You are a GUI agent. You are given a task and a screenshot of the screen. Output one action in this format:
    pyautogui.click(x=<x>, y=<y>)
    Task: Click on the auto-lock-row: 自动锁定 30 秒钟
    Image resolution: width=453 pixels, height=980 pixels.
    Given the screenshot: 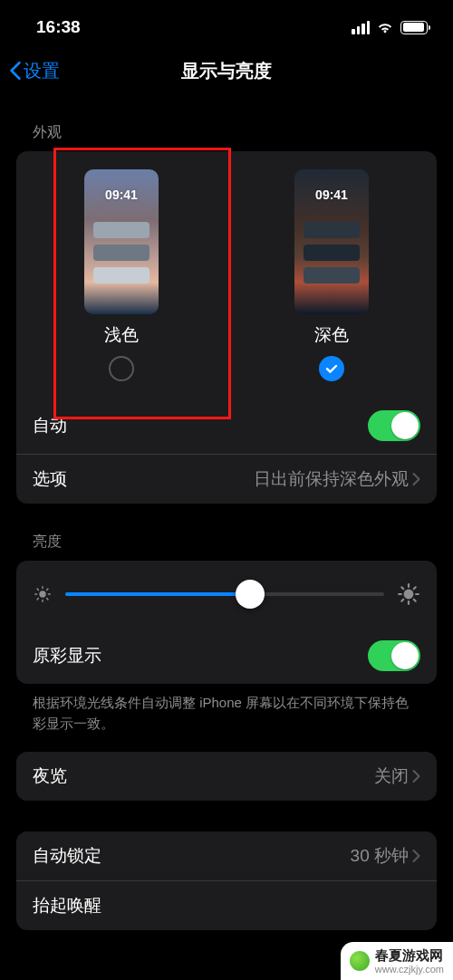 What is the action you would take?
    pyautogui.click(x=226, y=856)
    